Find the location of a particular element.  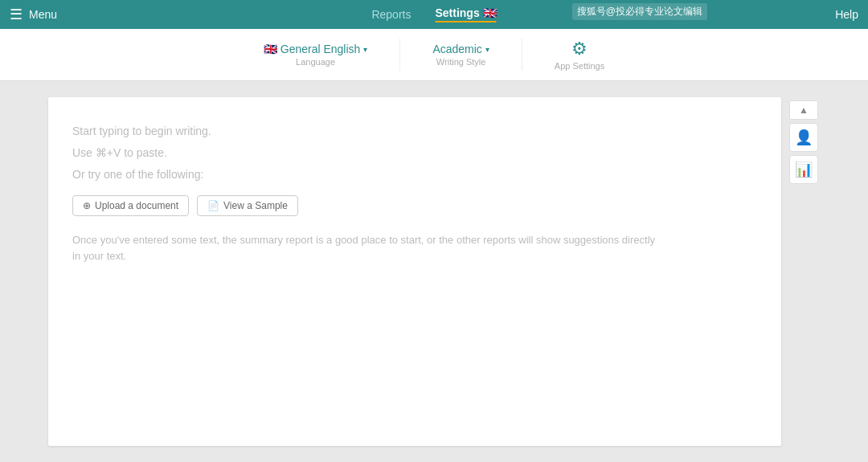

style-value: Academic is located at coordinates (457, 49).